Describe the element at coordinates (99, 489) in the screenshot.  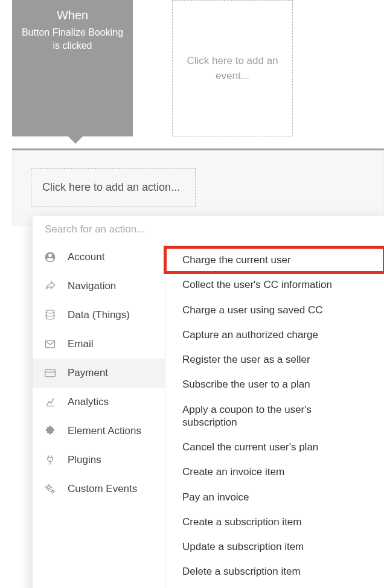
I see `category-item-custom: Custom Events` at that location.